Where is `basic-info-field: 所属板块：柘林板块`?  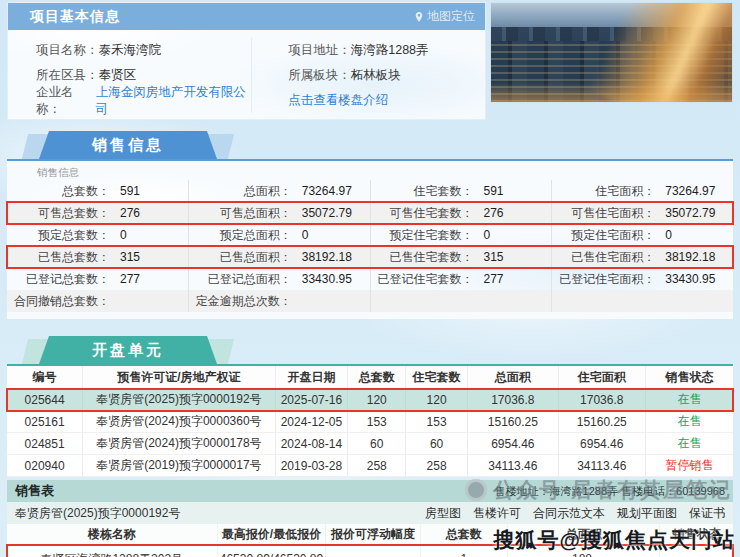
basic-info-field: 所属板块：柘林板块 is located at coordinates (386, 76).